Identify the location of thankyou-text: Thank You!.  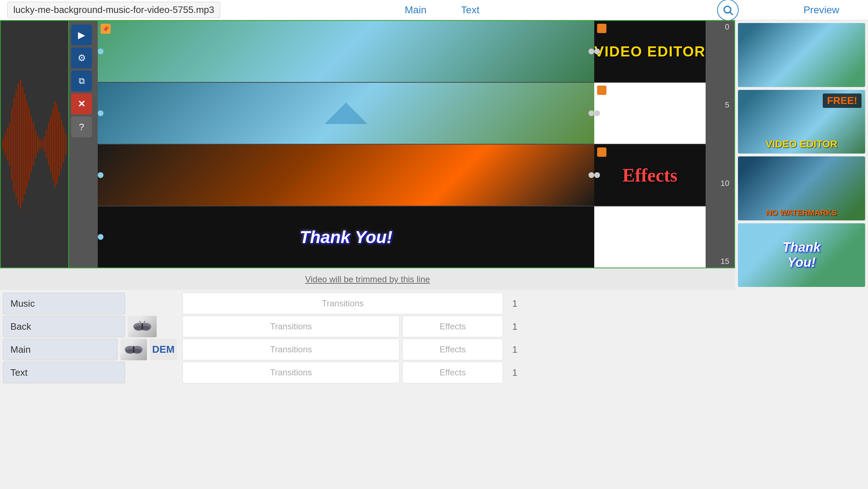
(346, 237).